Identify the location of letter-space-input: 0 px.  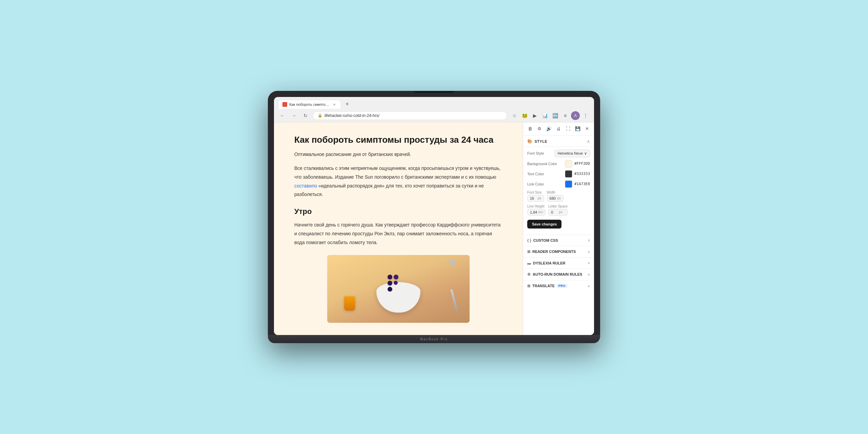
(558, 212).